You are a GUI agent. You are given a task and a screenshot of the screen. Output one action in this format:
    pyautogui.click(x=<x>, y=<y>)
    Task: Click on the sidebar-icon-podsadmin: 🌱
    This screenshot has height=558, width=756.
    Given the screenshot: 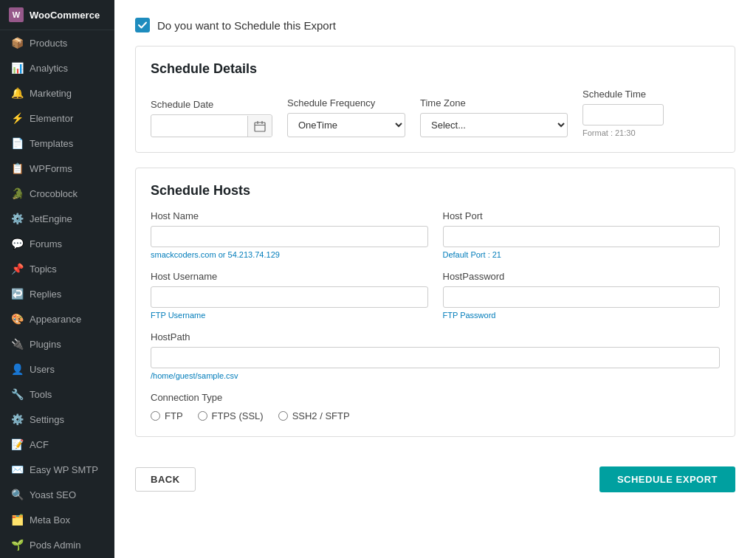 What is the action you would take?
    pyautogui.click(x=17, y=545)
    